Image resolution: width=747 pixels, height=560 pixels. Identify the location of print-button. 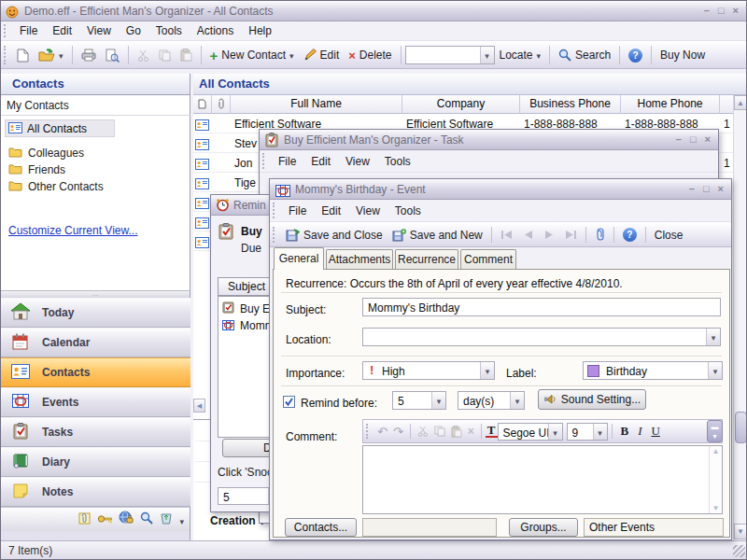
(89, 55).